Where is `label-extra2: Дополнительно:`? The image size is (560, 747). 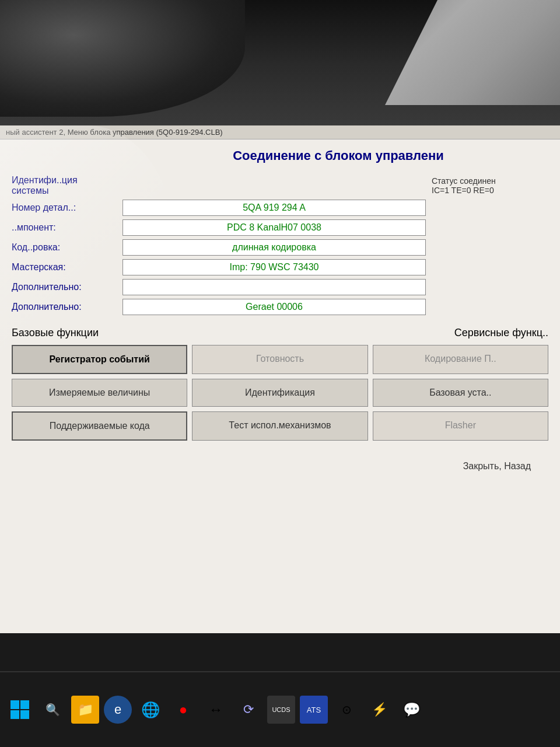 label-extra2: Дополнительно: is located at coordinates (64, 307).